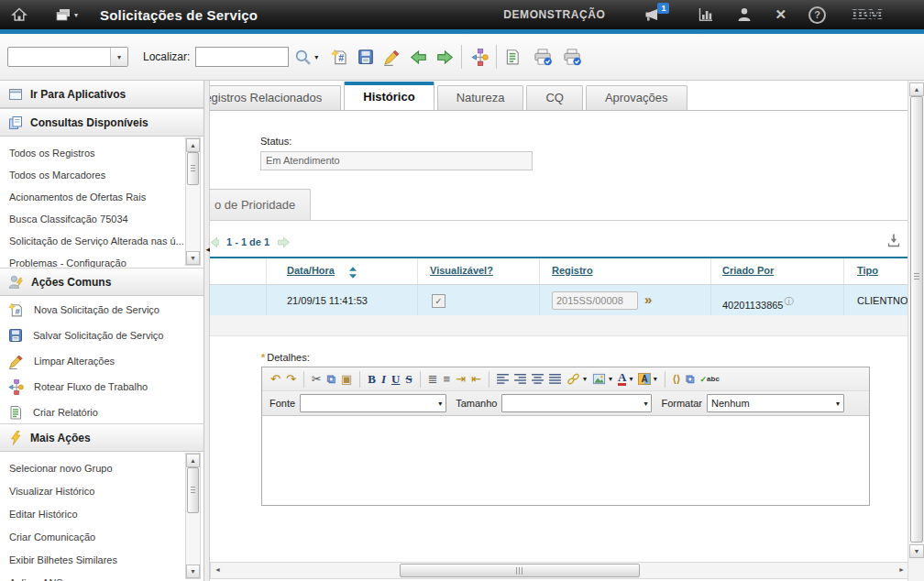  Describe the element at coordinates (64, 219) in the screenshot. I see `sidebar-item-query: Busca Classifcação 75034` at that location.